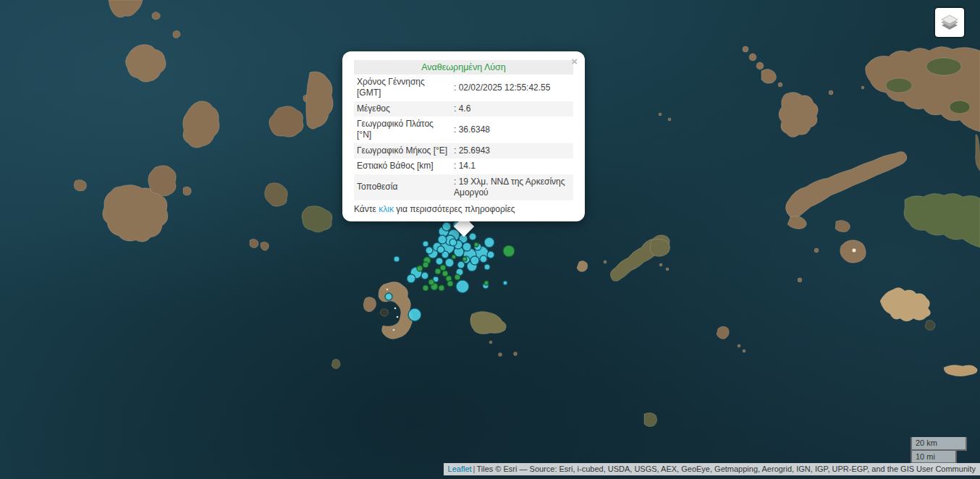  What do you see at coordinates (463, 130) in the screenshot?
I see `earthquake-info-table: Αναθεωρημένη Λύση Χρόνος Γέννησης [GMT] …` at bounding box center [463, 130].